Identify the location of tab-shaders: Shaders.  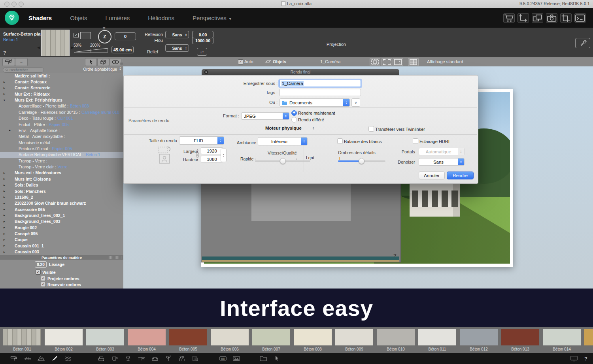
(40, 18).